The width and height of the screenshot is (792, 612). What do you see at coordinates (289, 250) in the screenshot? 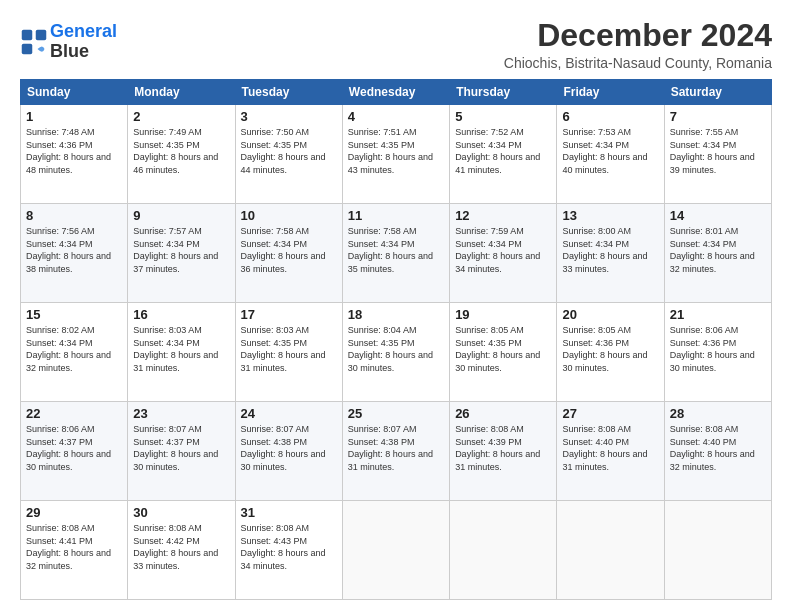
I see `day-info: Sunrise: 7:58 AMSunset: 4:34 PMDaylight:…` at bounding box center [289, 250].